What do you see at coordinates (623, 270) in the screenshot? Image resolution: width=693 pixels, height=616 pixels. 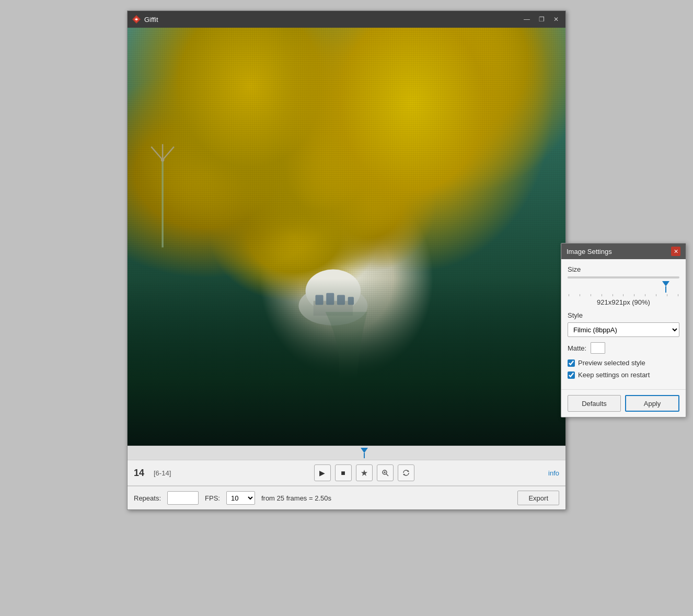 I see `size-label: Size` at bounding box center [623, 270].